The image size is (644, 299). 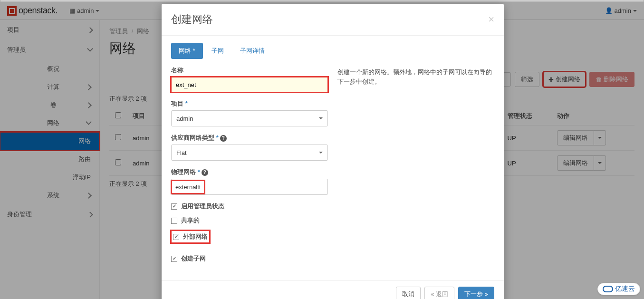 I want to click on provider-type-value: Flat, so click(x=182, y=153).